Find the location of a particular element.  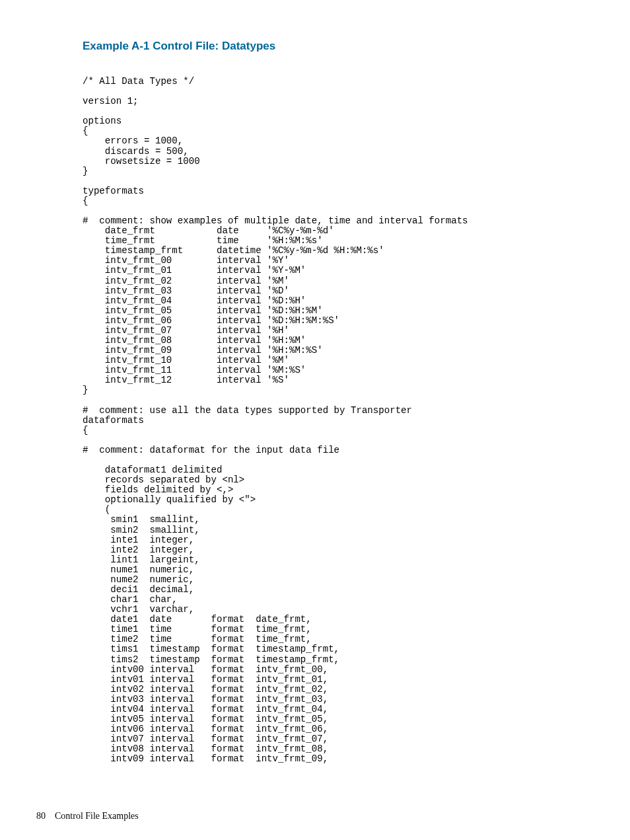

footer-section-title: Control File Examples is located at coordinates (96, 816).